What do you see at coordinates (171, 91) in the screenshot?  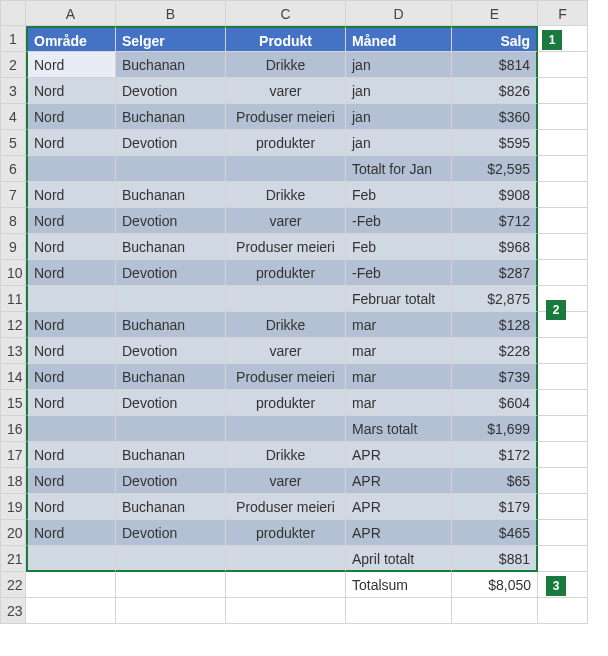 I see `cell-B3: Devotion` at bounding box center [171, 91].